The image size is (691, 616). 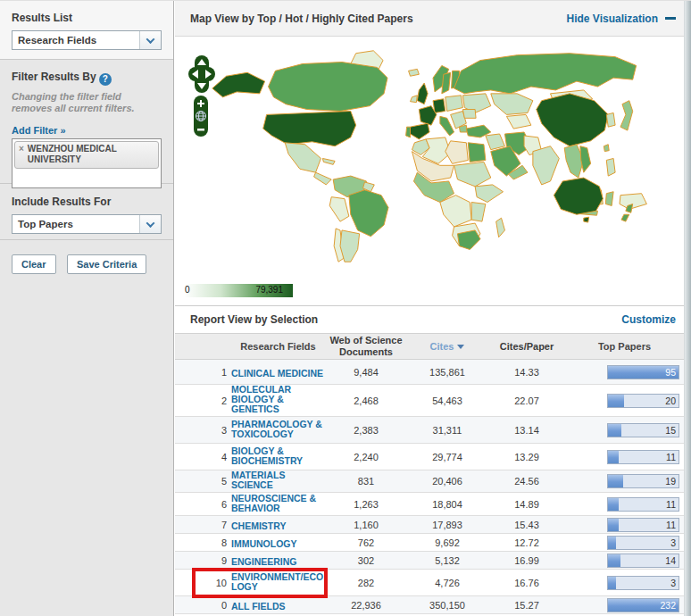 I want to click on field-link: CLINICAL MEDICINE, so click(x=277, y=373).